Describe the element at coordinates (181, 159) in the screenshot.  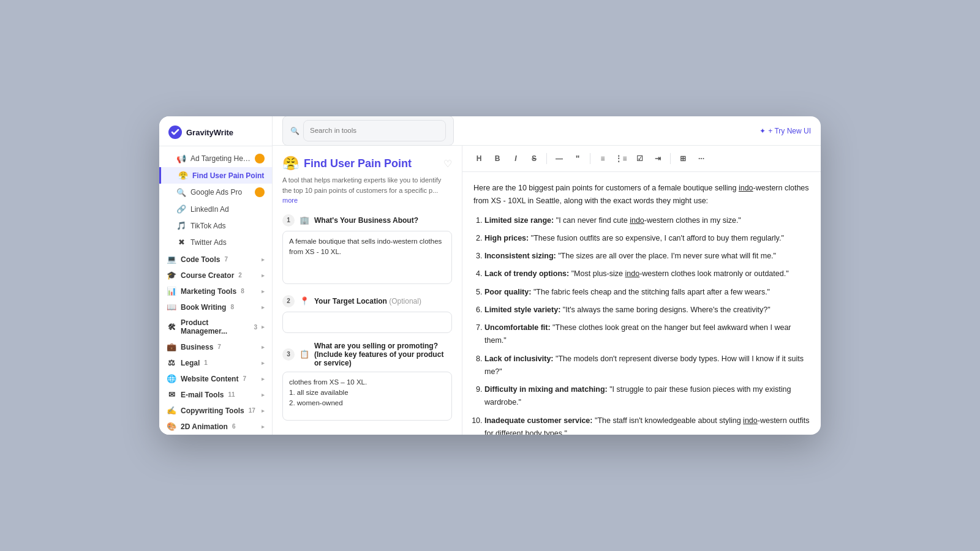
I see `ad-targeting-icon: 📢` at that location.